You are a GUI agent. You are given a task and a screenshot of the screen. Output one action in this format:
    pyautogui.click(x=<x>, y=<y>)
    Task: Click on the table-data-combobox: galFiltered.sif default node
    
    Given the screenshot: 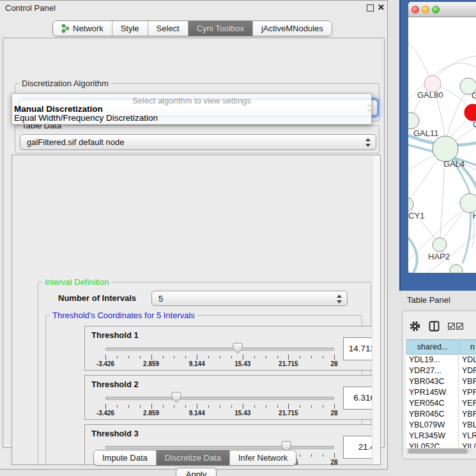 What is the action you would take?
    pyautogui.click(x=198, y=142)
    